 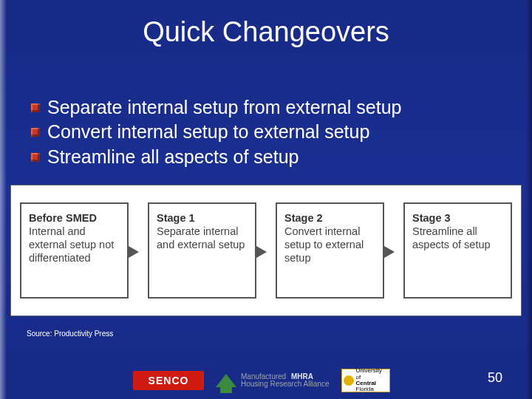 What do you see at coordinates (372, 381) in the screenshot?
I see `logo-ucf-text: University of Central Florida` at bounding box center [372, 381].